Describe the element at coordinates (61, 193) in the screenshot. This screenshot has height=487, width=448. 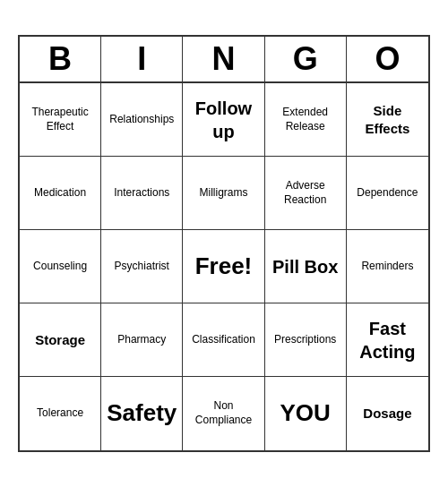
I see `bingo-cell: Medication` at that location.